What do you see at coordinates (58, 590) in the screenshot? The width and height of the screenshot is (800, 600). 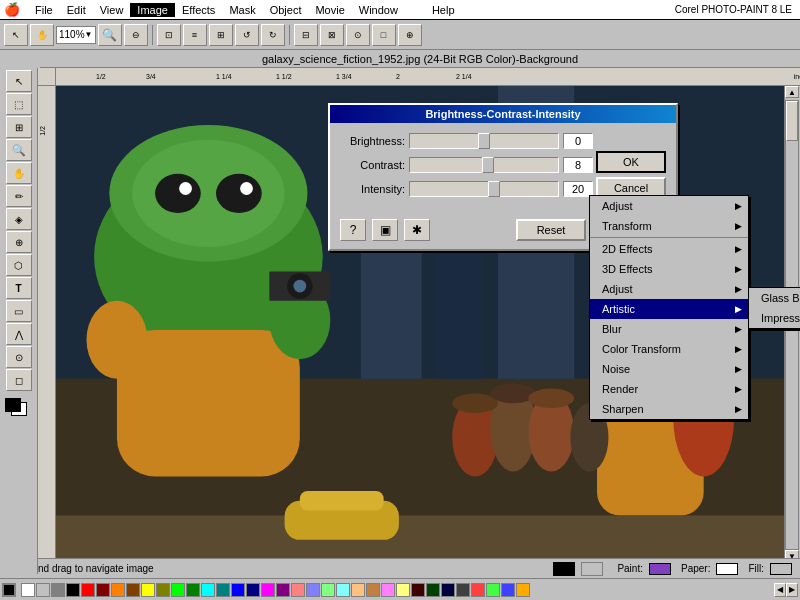 I see `palette-gray` at bounding box center [58, 590].